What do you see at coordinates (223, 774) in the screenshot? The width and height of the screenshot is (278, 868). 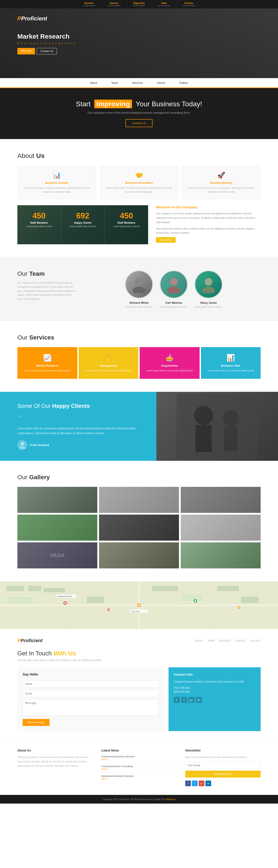 I see `newsletter-subscribe-btn: Subscribe Now` at bounding box center [223, 774].